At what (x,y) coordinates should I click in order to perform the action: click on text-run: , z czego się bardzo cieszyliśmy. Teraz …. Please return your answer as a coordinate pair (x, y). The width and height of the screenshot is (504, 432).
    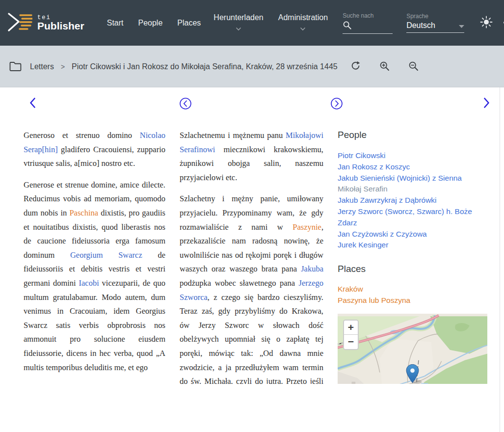
    Looking at the image, I should click on (251, 338).